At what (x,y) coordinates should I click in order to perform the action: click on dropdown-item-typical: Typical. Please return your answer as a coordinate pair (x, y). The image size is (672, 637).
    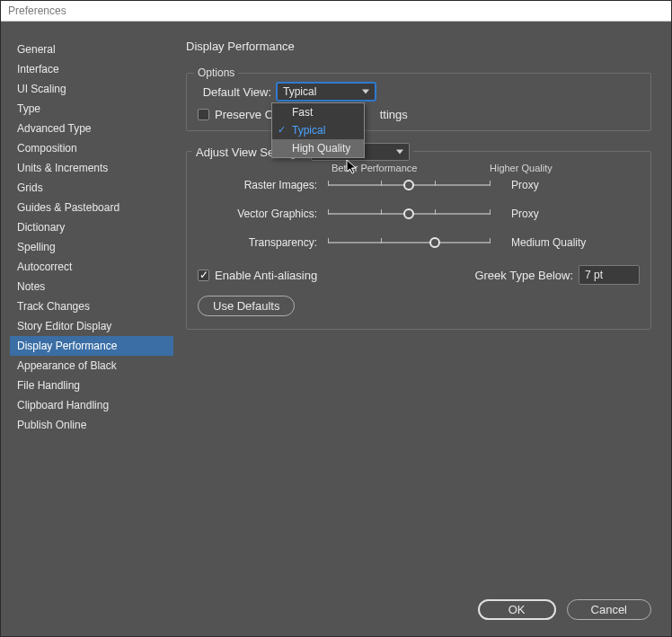
    Looking at the image, I should click on (318, 130).